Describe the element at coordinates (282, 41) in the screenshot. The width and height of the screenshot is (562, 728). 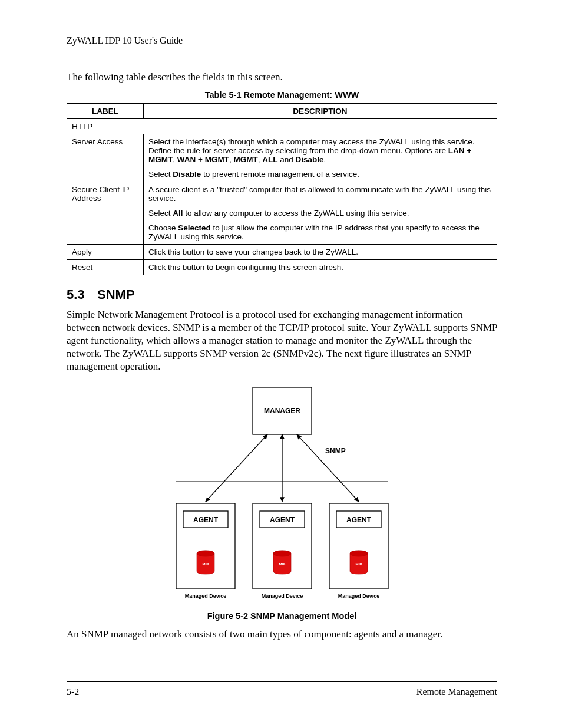
I see `page-header-title: ZyWALL IDP 10 User's Guide` at that location.